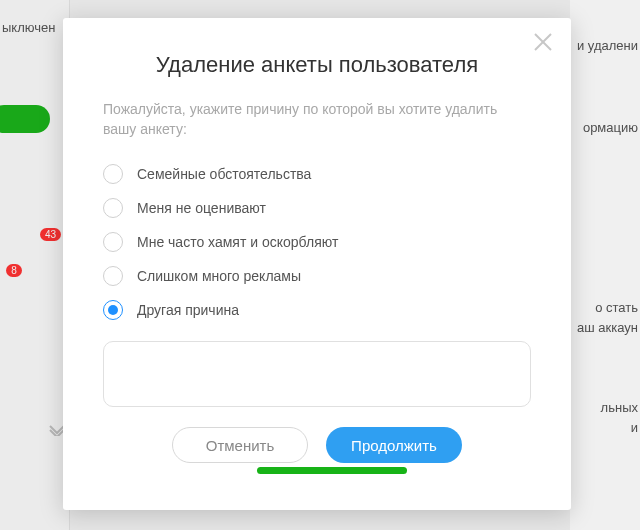  What do you see at coordinates (543, 42) in the screenshot?
I see `close-icon` at bounding box center [543, 42].